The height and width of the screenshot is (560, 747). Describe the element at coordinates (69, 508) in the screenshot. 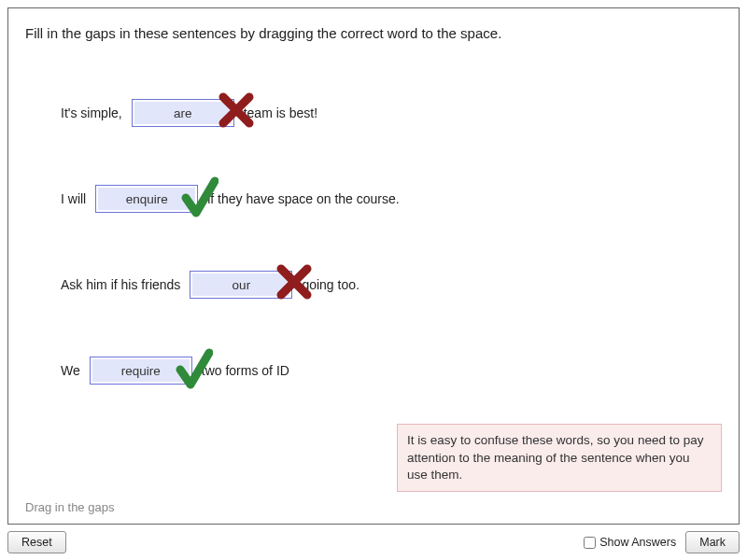

I see `hint-text: Drag in the gaps` at that location.